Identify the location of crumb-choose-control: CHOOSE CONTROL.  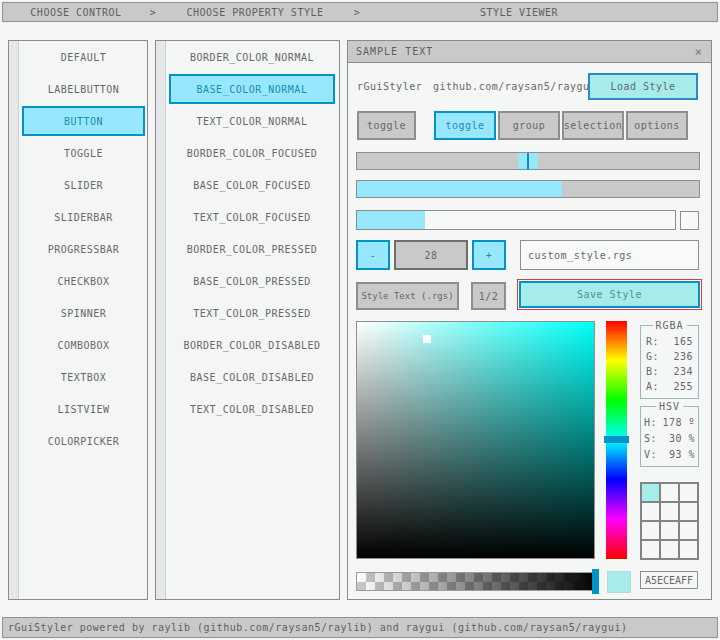
(76, 12).